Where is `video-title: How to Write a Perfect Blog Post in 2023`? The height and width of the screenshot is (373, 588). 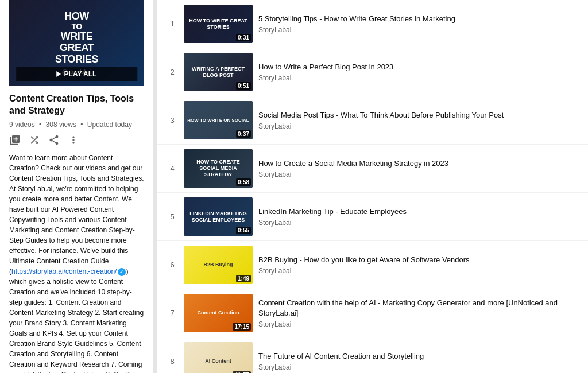
video-title: How to Write a Perfect Blog Post in 2023 is located at coordinates (419, 67).